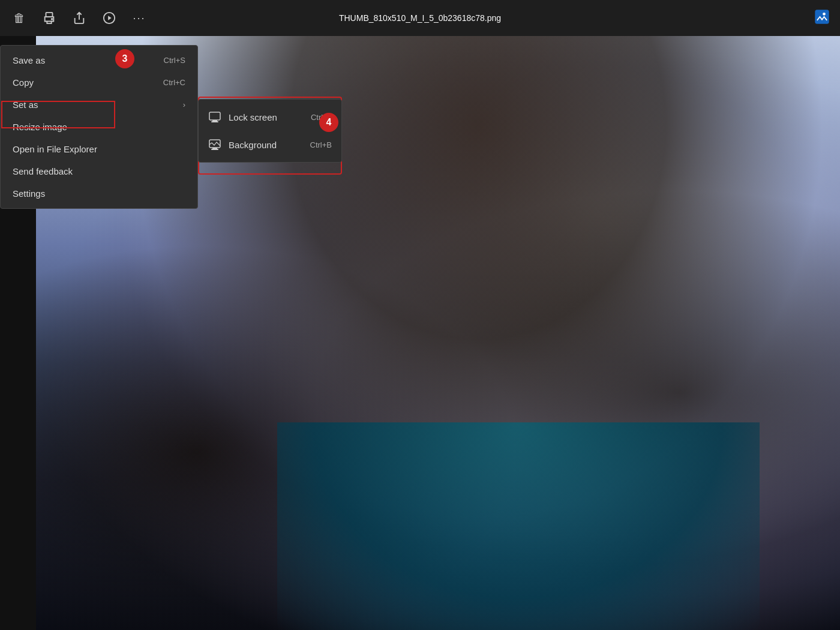 This screenshot has height=630, width=840. What do you see at coordinates (99, 127) in the screenshot?
I see `menu-item-resize: Resize image` at bounding box center [99, 127].